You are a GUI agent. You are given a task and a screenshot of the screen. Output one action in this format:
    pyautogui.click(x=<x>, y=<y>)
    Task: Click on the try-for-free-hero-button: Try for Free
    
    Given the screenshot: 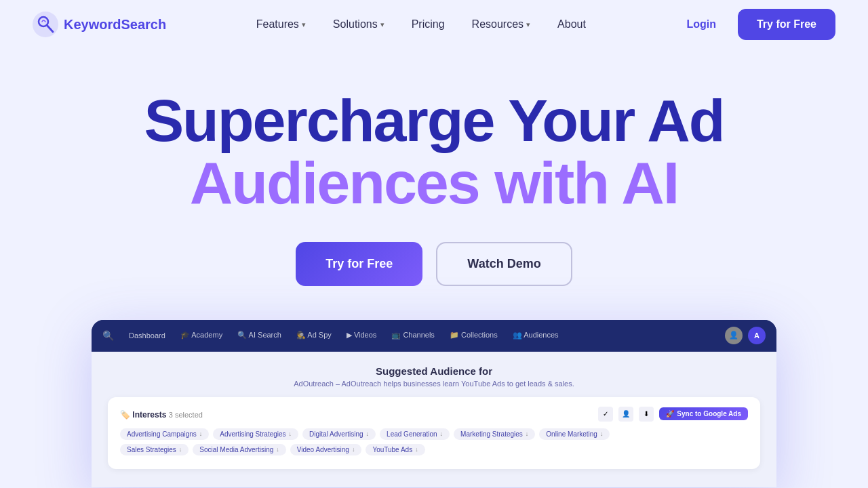 What is the action you would take?
    pyautogui.click(x=359, y=264)
    